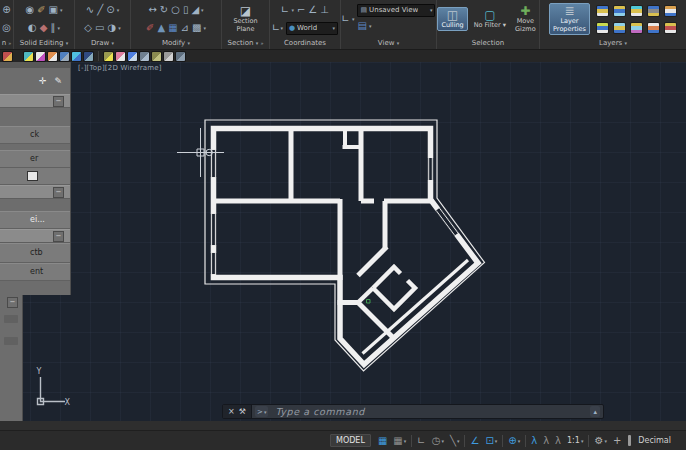 This screenshot has width=686, height=450. I want to click on customize-wrench-icon: ⚒, so click(242, 412).